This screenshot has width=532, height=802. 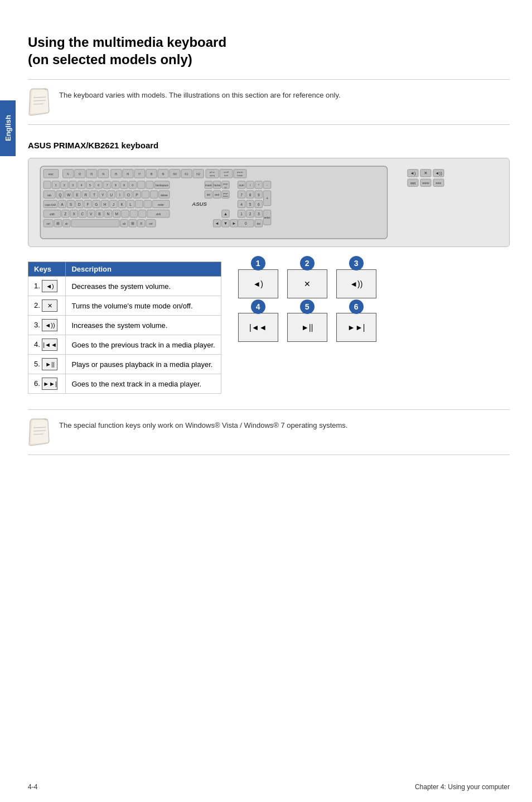 I want to click on diagram-key-box: ►||, so click(x=307, y=327).